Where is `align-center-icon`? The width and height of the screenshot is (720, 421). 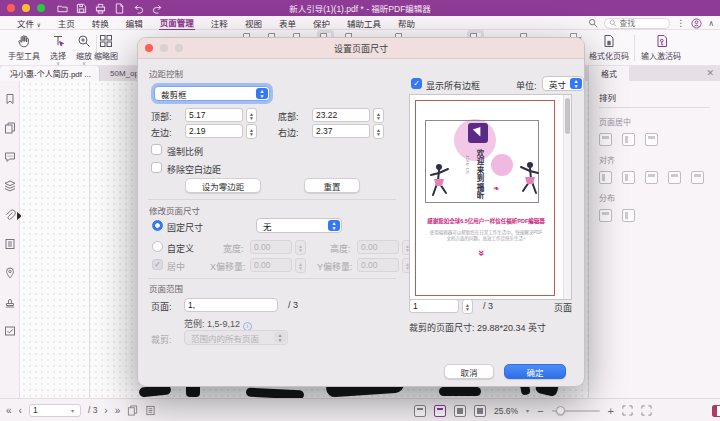 align-center-icon is located at coordinates (628, 178).